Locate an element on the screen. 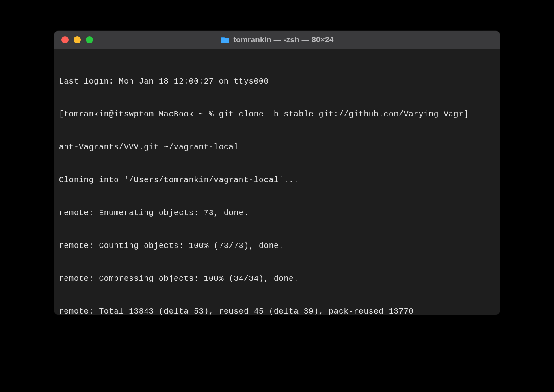 This screenshot has height=392, width=554. traffic-lights is located at coordinates (77, 40).